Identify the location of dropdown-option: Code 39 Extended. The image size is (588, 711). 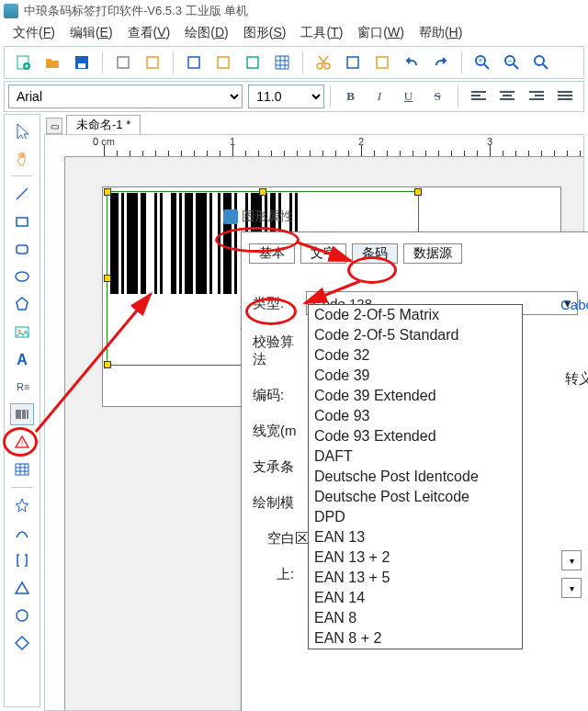
(415, 396).